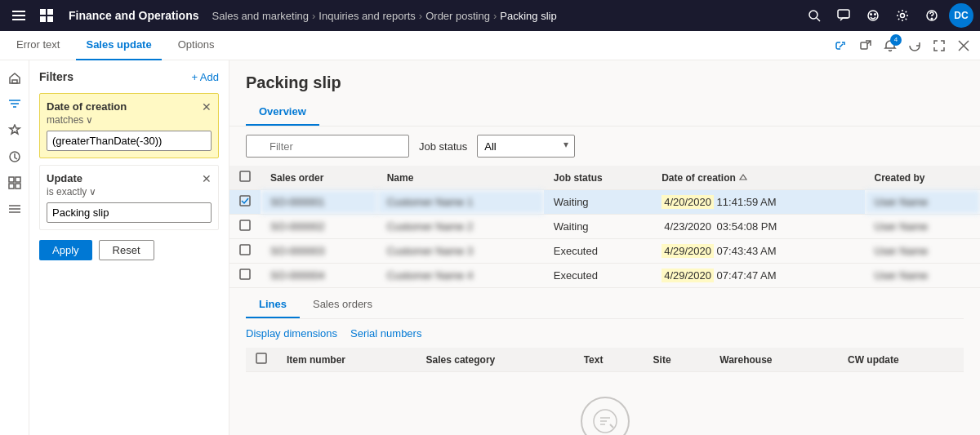  Describe the element at coordinates (604, 83) in the screenshot. I see `page-title: Packing slip` at that location.